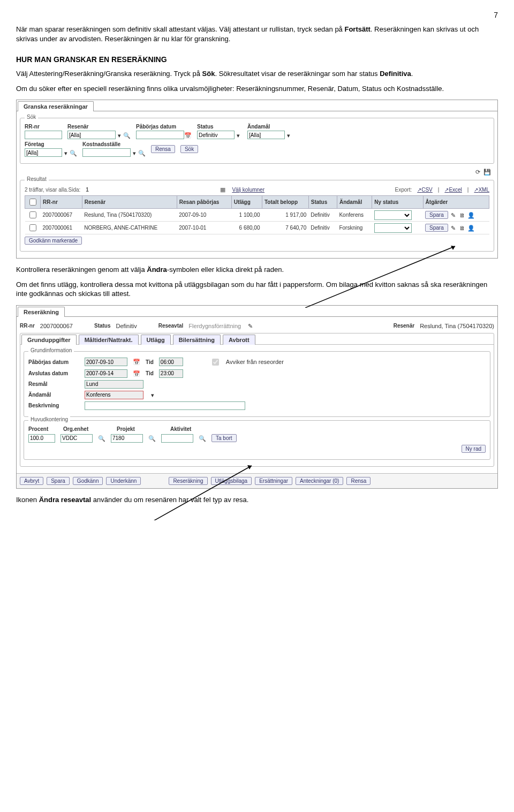  I want to click on heading-granskar: HUR MAN GRANSKAR EN RESERÄKNING, so click(257, 59).